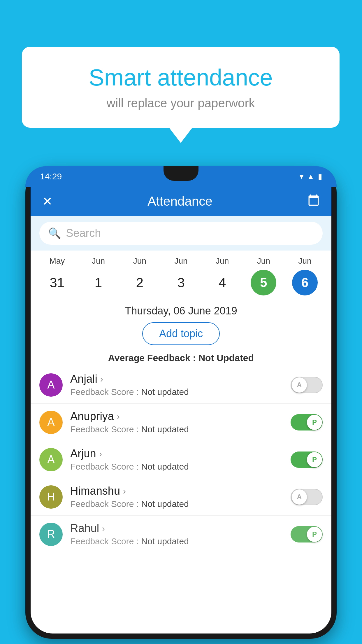 The image size is (362, 644). I want to click on notch, so click(181, 174).